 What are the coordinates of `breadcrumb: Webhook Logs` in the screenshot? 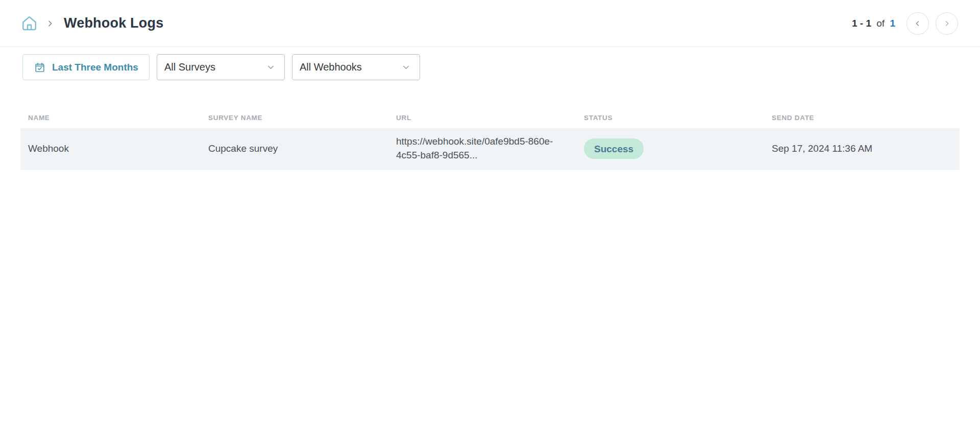 It's located at (92, 24).